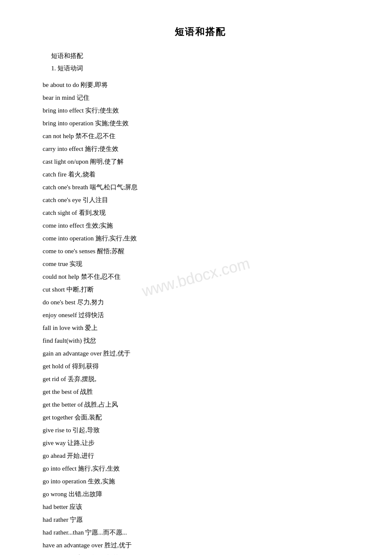 Image resolution: width=392 pixels, height=555 pixels. What do you see at coordinates (205, 68) in the screenshot?
I see `section-title-sub: 1. 短语动词` at bounding box center [205, 68].